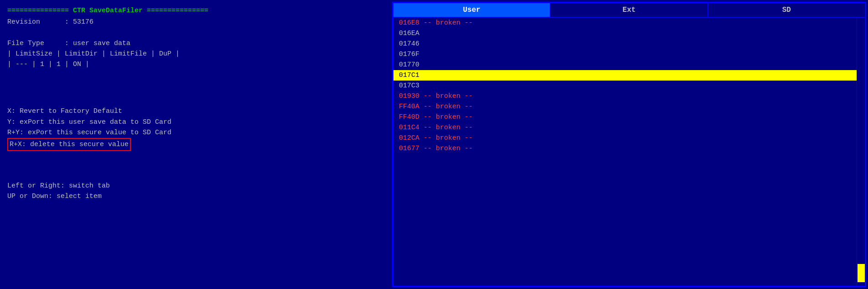  Describe the element at coordinates (625, 117) in the screenshot. I see `list-item: FF40D -- broken --` at that location.